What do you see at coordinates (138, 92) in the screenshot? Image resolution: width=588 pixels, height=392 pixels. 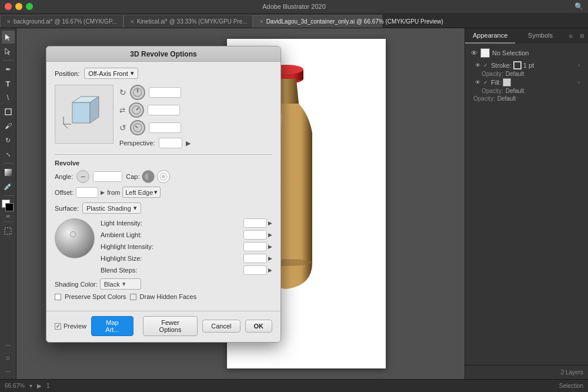 I see `rotation-x-dial` at bounding box center [138, 92].